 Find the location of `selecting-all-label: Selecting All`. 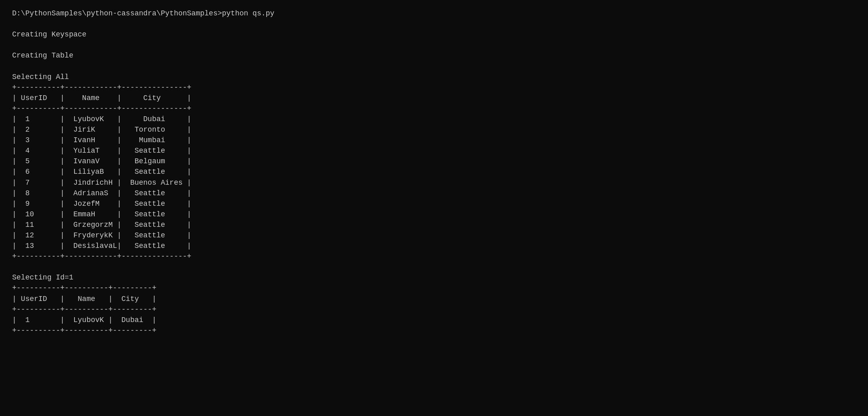

selecting-all-label: Selecting All is located at coordinates (40, 77).